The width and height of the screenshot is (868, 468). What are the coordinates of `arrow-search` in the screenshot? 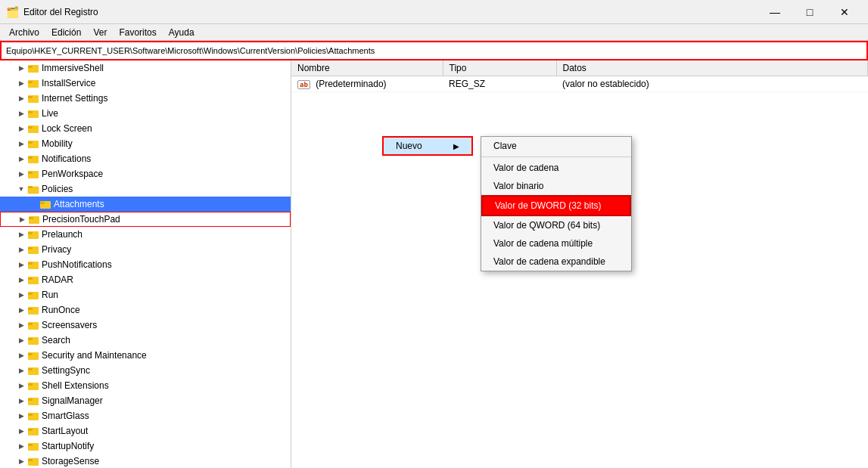 It's located at (21, 340).